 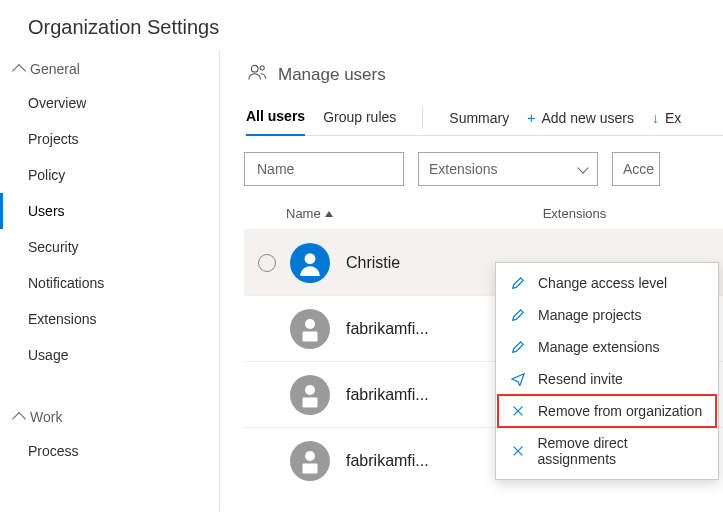 What do you see at coordinates (362, 26) in the screenshot?
I see `page-title: Organization Settings` at bounding box center [362, 26].